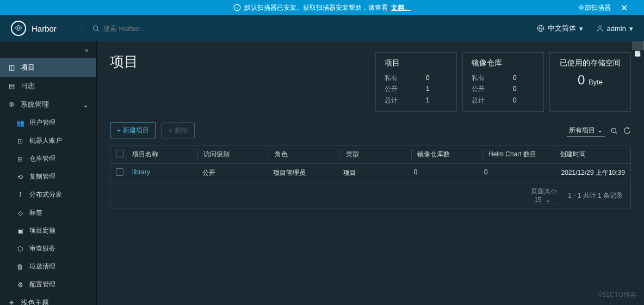 This screenshot has height=305, width=644. I want to click on nav-label: 仓库管理, so click(42, 159).